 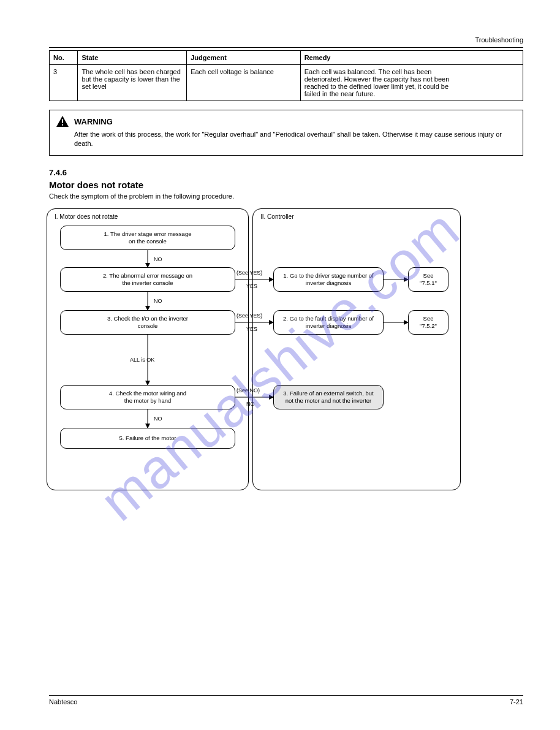 What do you see at coordinates (148, 401) in the screenshot?
I see `node-l4-l2: the motor by hand` at bounding box center [148, 401].